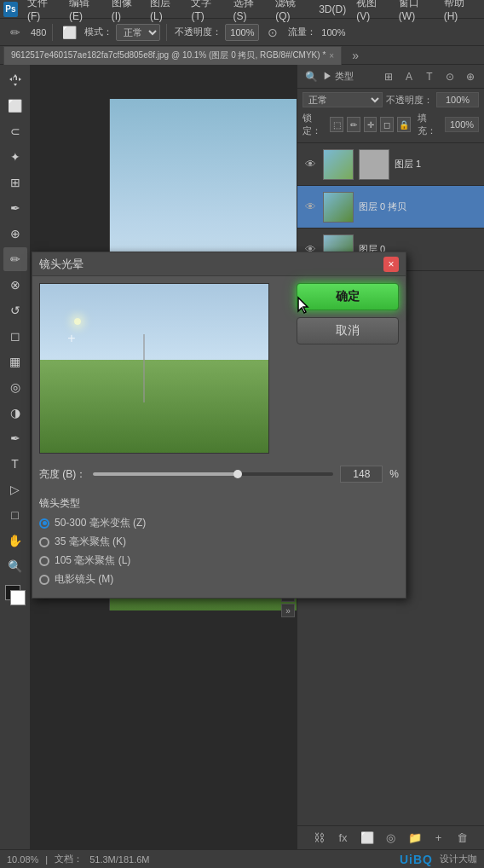 The image size is (484, 868). What do you see at coordinates (219, 561) in the screenshot?
I see `lens-option-105mm: 105 毫米聚焦 (L)` at bounding box center [219, 561].